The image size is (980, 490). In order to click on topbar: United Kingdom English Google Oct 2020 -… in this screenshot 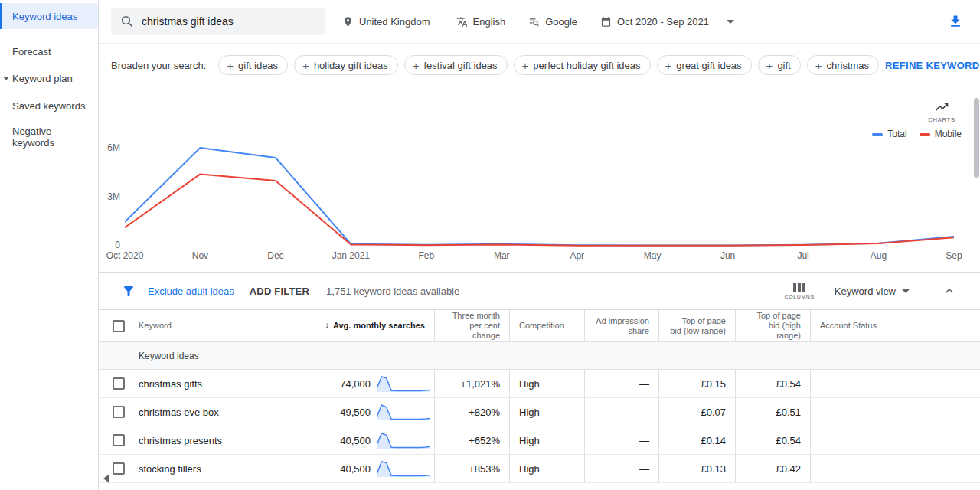, I will do `click(539, 21)`.